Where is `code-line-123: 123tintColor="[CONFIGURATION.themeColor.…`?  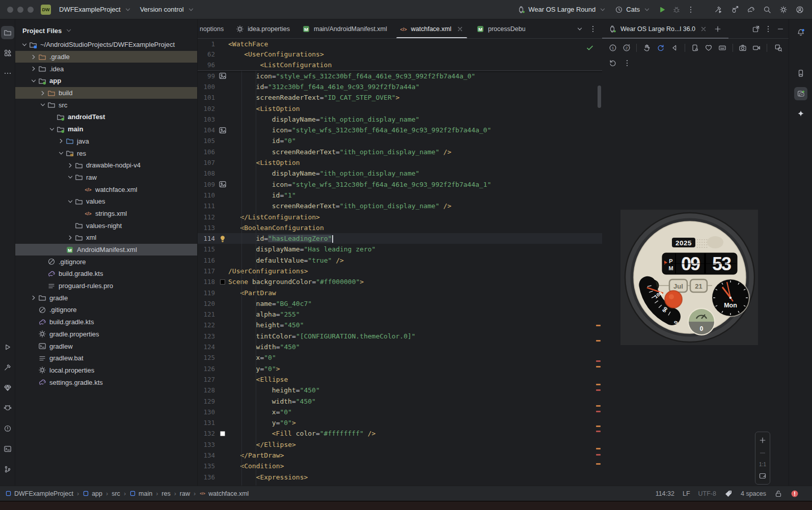 code-line-123: 123tintColor="[CONFIGURATION.themeColor.… is located at coordinates (400, 336).